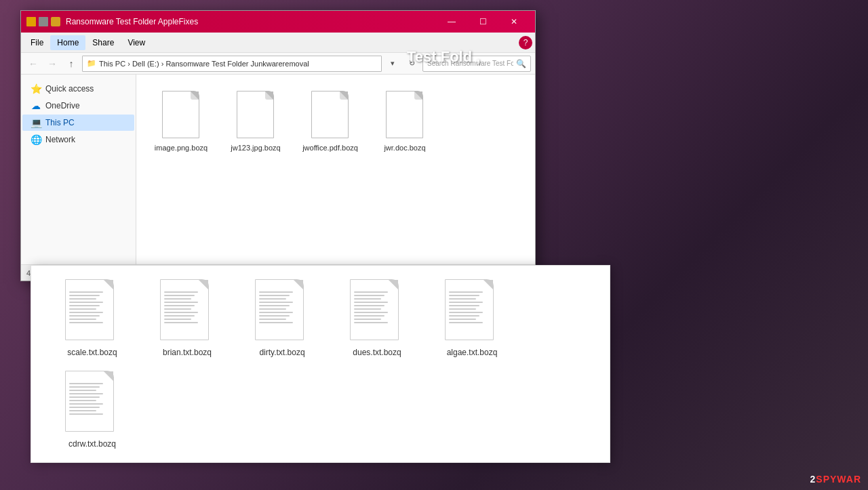 Image resolution: width=868 pixels, height=490 pixels. What do you see at coordinates (278, 22) in the screenshot?
I see `title-bar: Ransomware Test Folder AppleFixes — ☐ ✕` at bounding box center [278, 22].